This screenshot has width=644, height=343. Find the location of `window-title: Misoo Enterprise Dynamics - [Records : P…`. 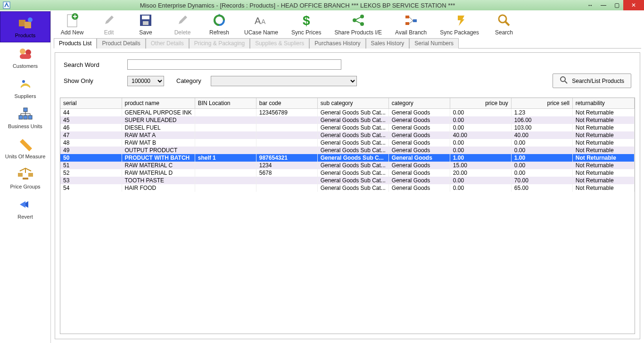

window-title: Misoo Enterprise Dynamics - [Records : P… is located at coordinates (297, 6).